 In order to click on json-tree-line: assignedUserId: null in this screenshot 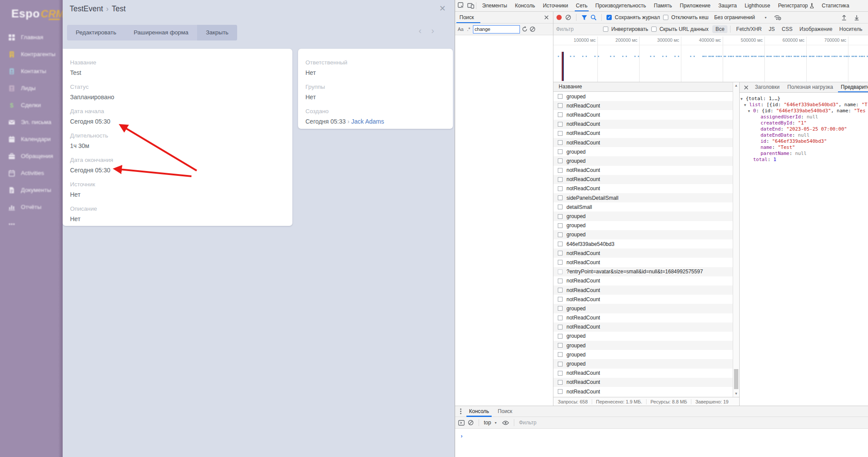, I will do `click(804, 117)`.